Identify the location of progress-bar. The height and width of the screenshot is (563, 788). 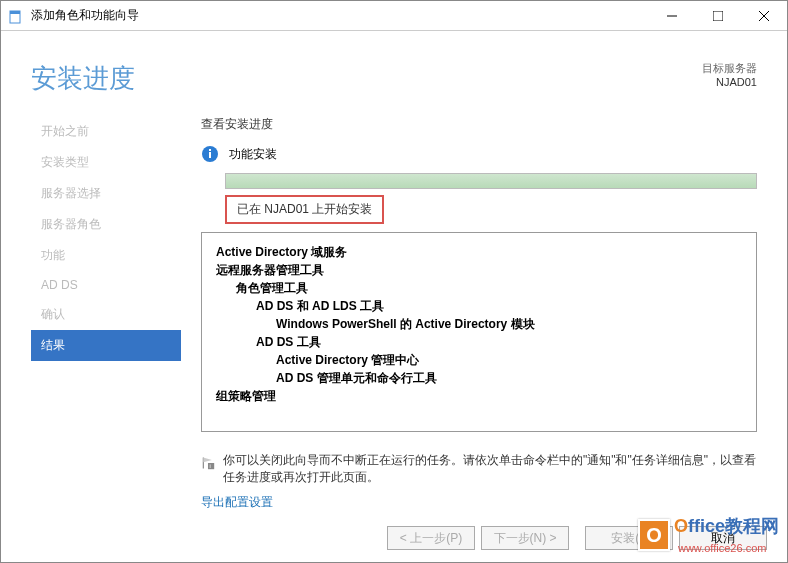
(491, 181).